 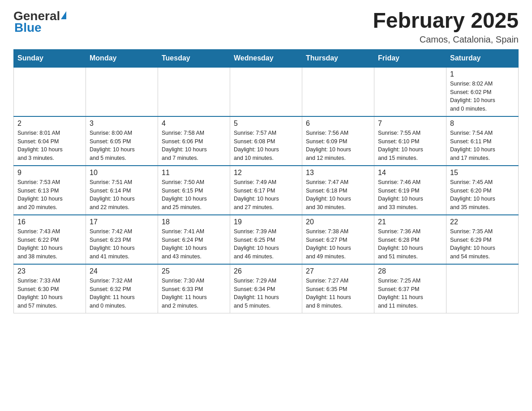 What do you see at coordinates (50, 141) in the screenshot?
I see `calendar-cell: 2Sunrise: 8:01 AMSunset: 6:04 PMDaylight…` at bounding box center [50, 141].